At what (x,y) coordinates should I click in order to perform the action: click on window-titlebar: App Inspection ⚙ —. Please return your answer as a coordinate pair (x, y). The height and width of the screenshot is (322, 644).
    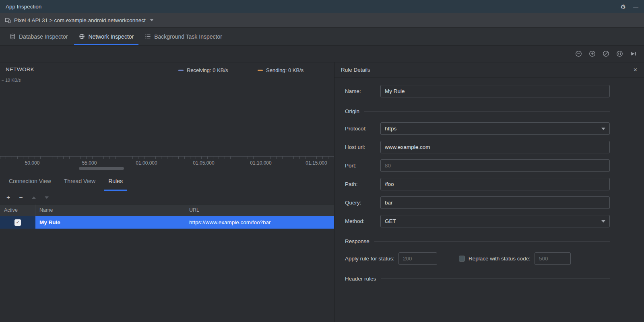
    Looking at the image, I should click on (322, 6).